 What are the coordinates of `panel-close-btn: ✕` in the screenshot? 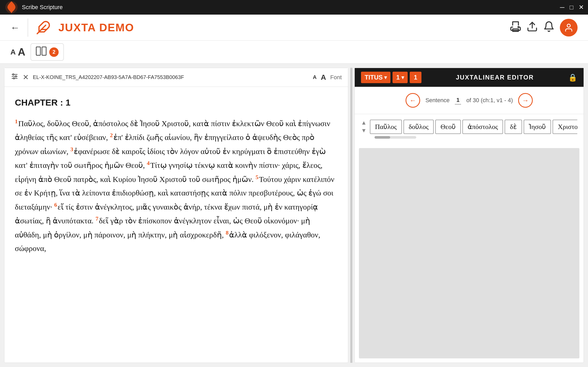 It's located at (26, 77).